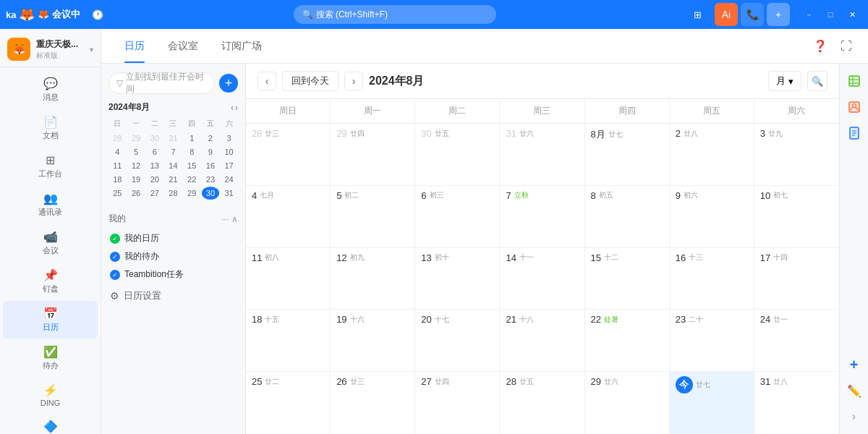 The width and height of the screenshot is (868, 434). I want to click on add-button: +, so click(778, 14).